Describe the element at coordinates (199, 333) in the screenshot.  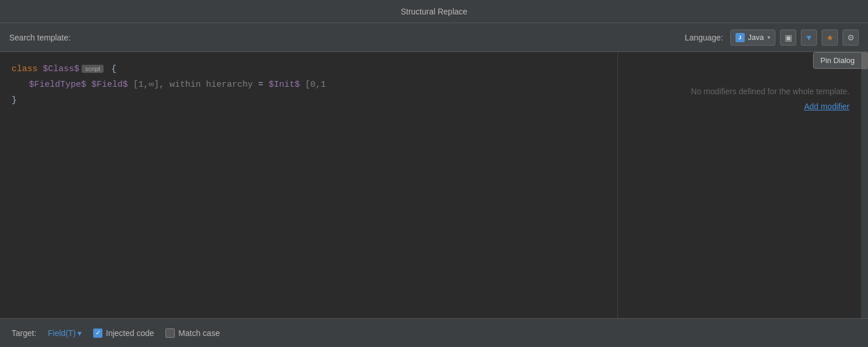
I see `match-case-label: Match case` at that location.